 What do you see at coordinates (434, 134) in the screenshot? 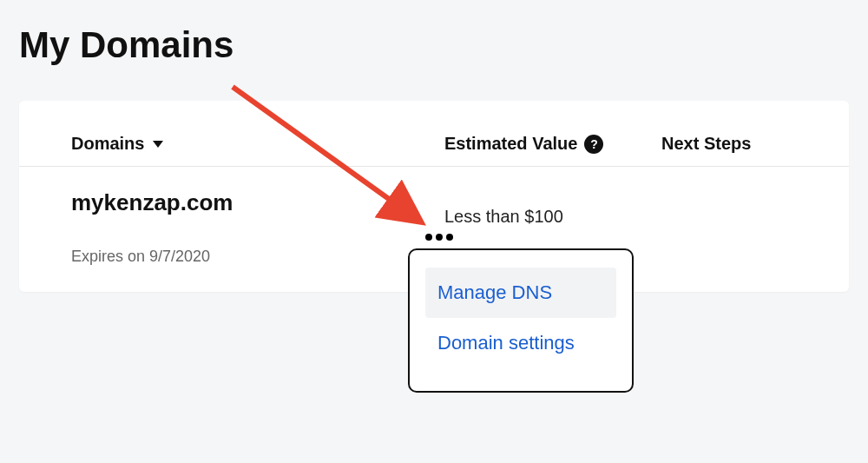
I see `table-header-row: Domains Estimated Value ? Next Steps` at bounding box center [434, 134].